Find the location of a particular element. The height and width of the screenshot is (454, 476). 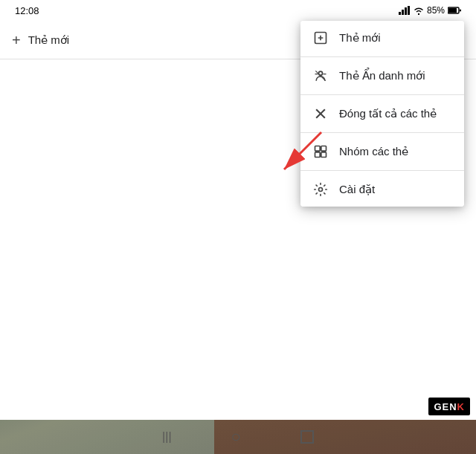

wifi-icon is located at coordinates (419, 10).